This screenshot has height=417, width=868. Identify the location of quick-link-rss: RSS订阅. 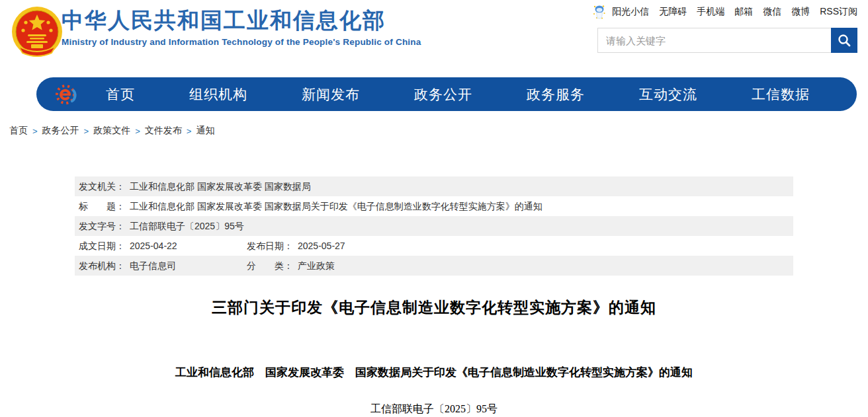
(839, 12).